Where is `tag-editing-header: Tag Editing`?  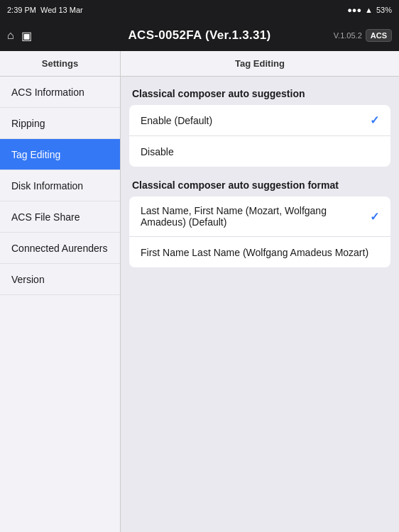
tag-editing-header: Tag Editing is located at coordinates (260, 64).